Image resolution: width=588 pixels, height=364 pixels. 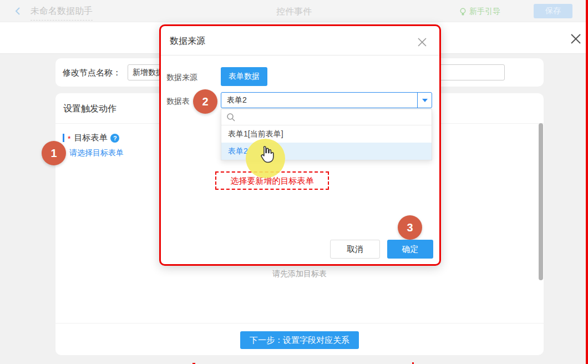 I want to click on node-name-label: 修改节点名称：, so click(x=92, y=72).